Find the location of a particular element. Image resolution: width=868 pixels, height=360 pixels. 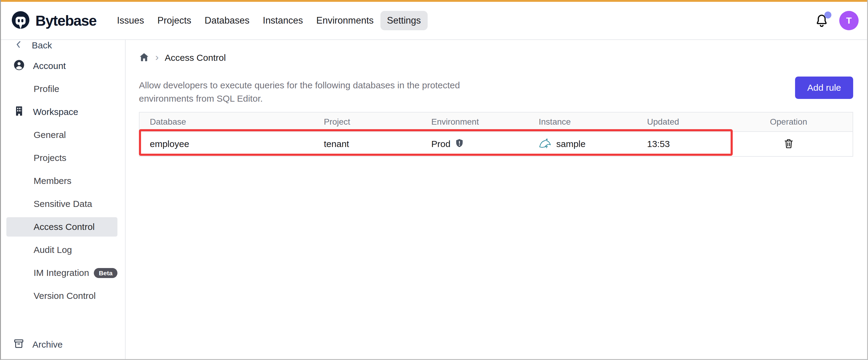

archive-icon is located at coordinates (19, 345).